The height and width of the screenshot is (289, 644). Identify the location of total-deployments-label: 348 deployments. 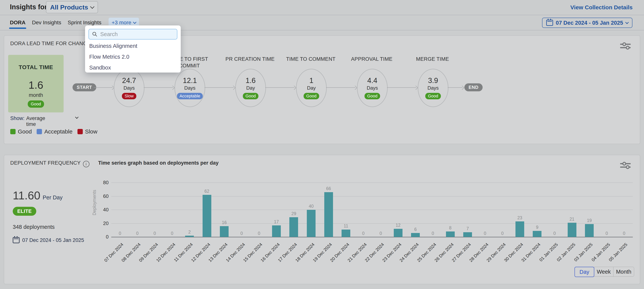
(34, 227).